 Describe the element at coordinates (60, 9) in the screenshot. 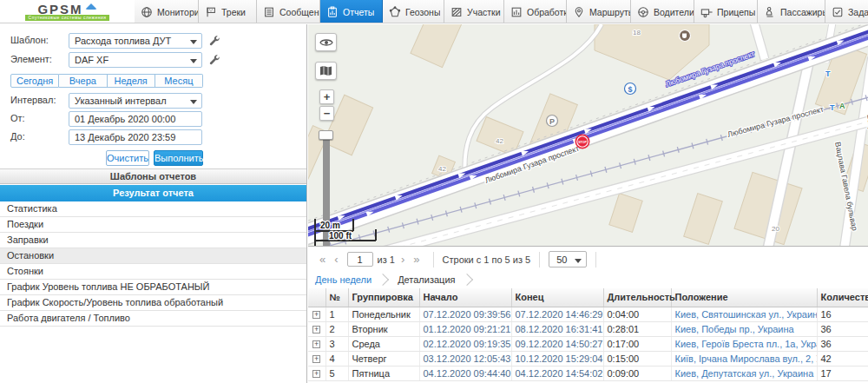

I see `logo-text: GPSM` at that location.